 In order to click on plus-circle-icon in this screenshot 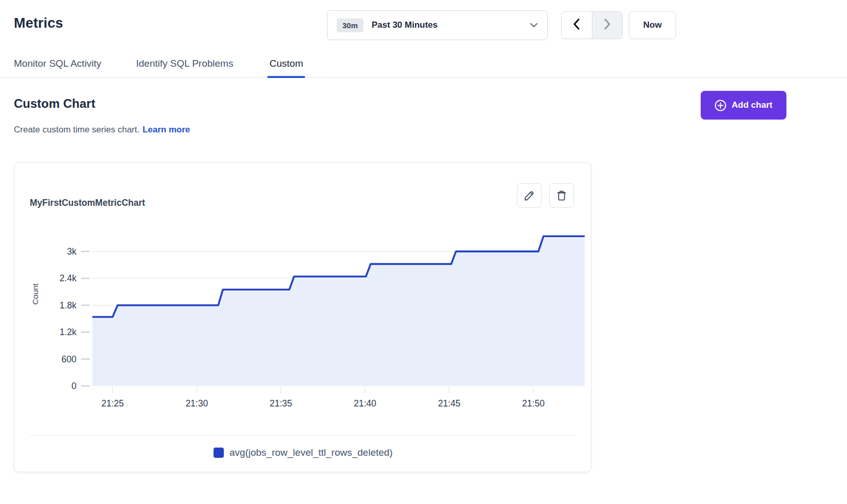, I will do `click(721, 106)`.